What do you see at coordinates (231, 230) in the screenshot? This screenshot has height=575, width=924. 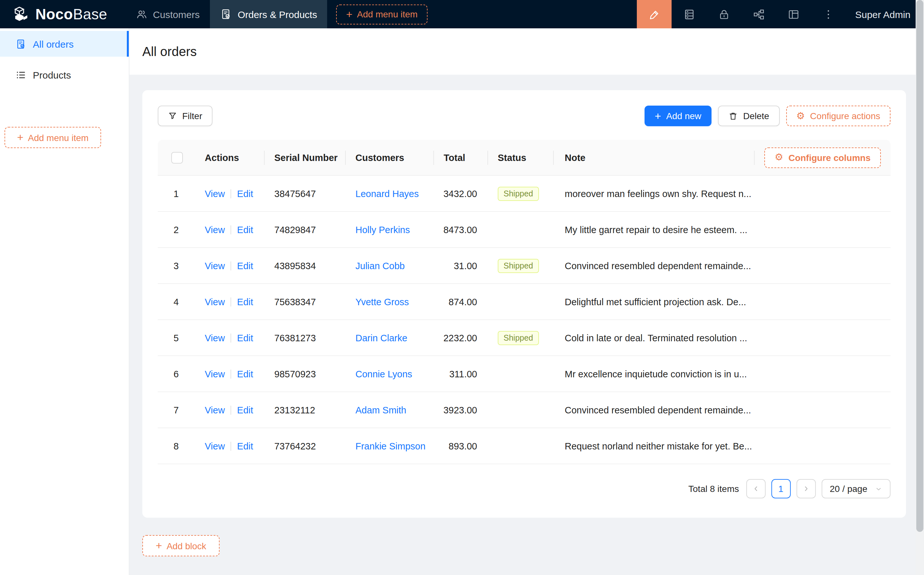 I see `action-divider` at bounding box center [231, 230].